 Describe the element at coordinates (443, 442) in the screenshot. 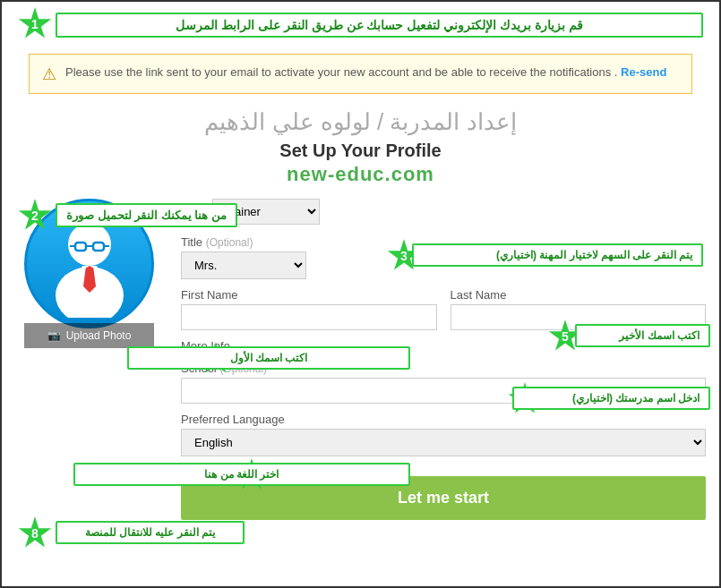

I see `lang-select: English Arabic French` at that location.